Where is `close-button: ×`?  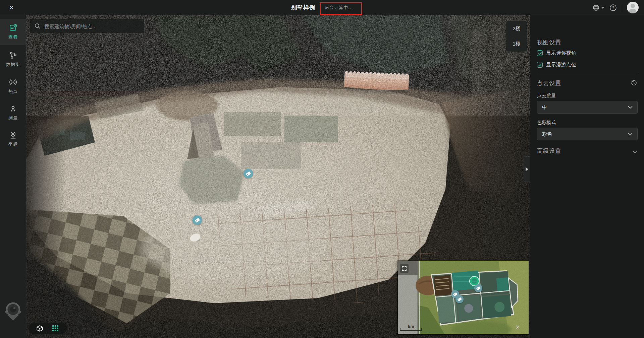
close-button: × is located at coordinates (11, 7).